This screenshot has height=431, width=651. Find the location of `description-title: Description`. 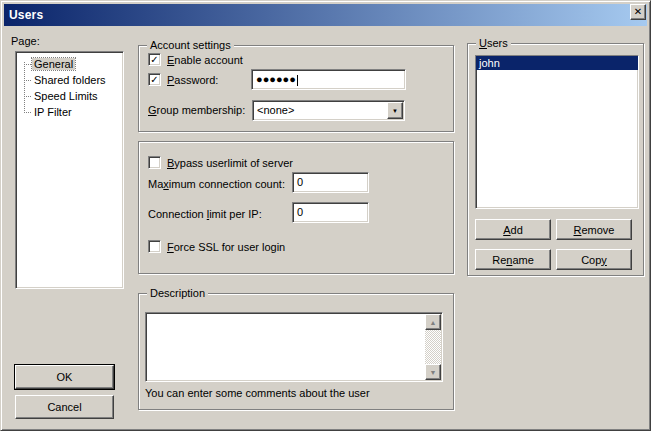

description-title: Description is located at coordinates (178, 293).